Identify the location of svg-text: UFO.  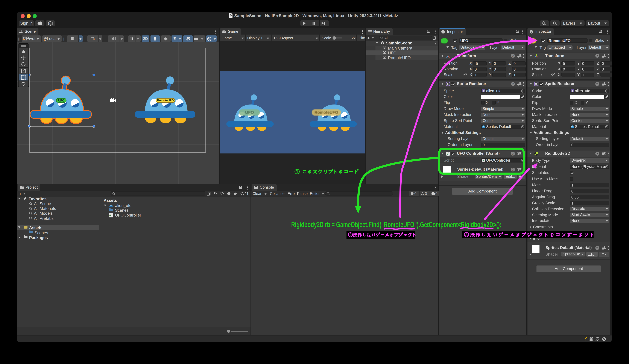
(61, 100).